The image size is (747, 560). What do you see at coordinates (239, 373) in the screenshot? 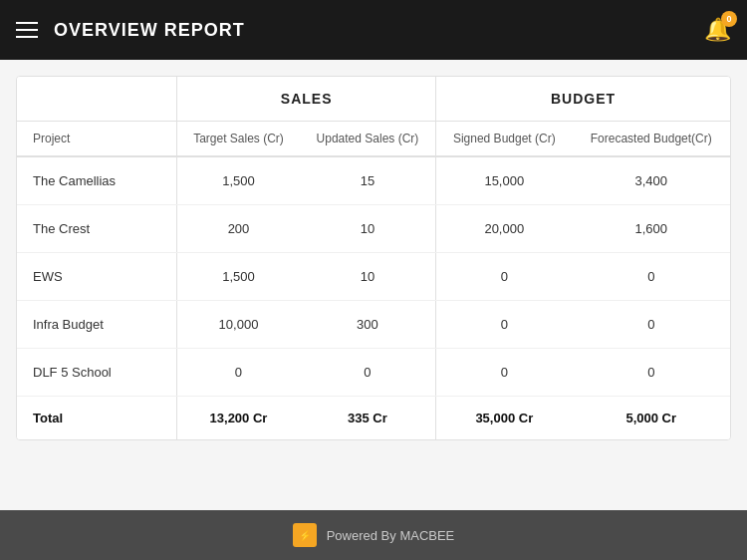
I see `cell-target-sales: 0` at bounding box center [239, 373].